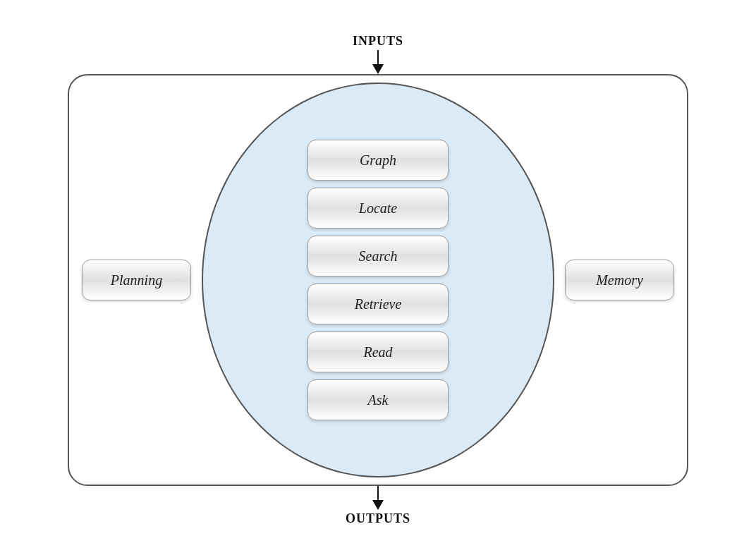 The width and height of the screenshot is (756, 560). Describe the element at coordinates (378, 352) in the screenshot. I see `read-box: Read` at that location.